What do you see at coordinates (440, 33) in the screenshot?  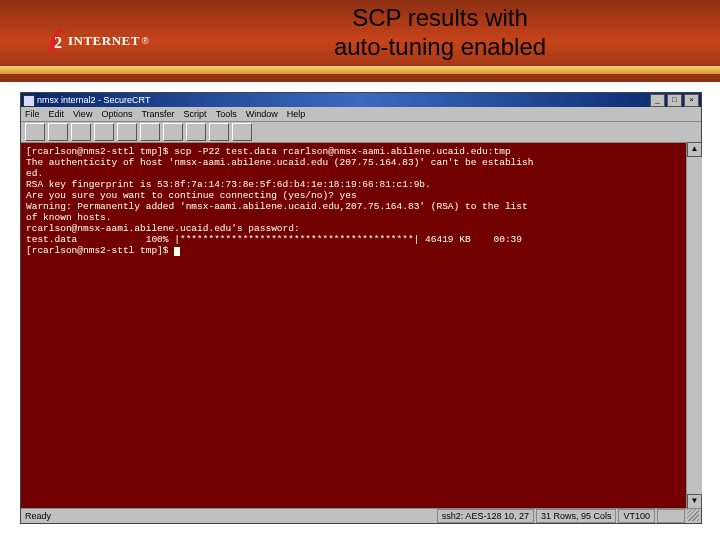 I see `slide-title: SCP results with auto-tuning enabled` at bounding box center [440, 33].